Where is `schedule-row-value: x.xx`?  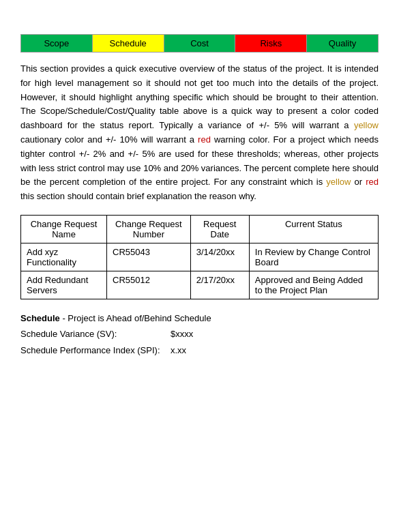
schedule-row-value: x.xx is located at coordinates (179, 351).